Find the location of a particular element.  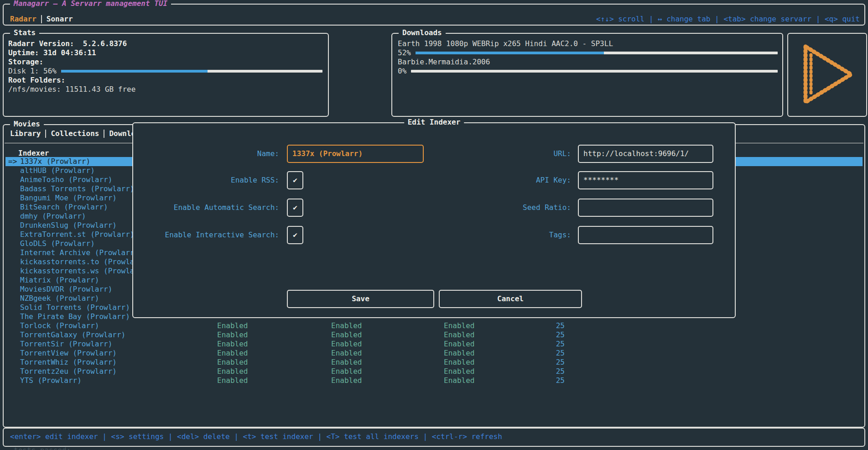

indexer-name: Bangumi Moe (Prowlarr) is located at coordinates (68, 198).